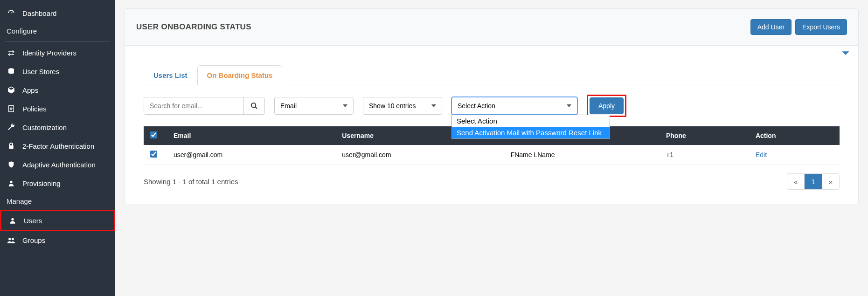 This screenshot has height=296, width=868. I want to click on export-users-button: Export Users, so click(821, 27).